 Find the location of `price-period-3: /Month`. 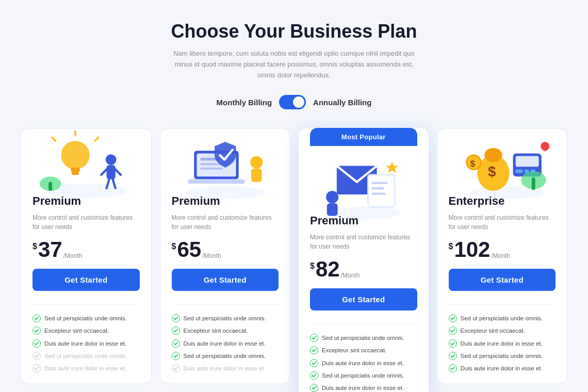

price-period-3: /Month is located at coordinates (500, 256).